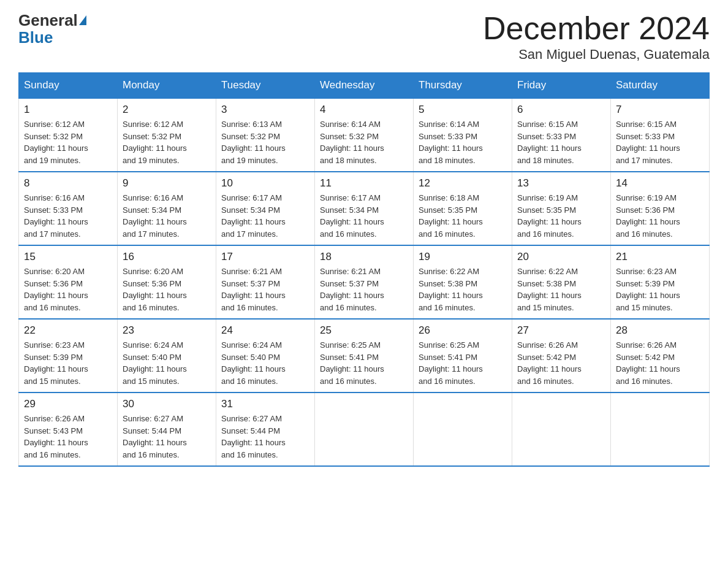  I want to click on calendar-cell: 7Sunrise: 6:15 AMSunset: 5:33 PMDaylight…, so click(661, 135).